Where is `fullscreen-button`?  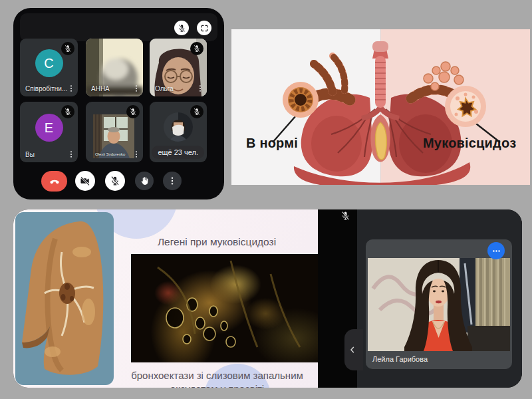 fullscreen-button is located at coordinates (204, 28).